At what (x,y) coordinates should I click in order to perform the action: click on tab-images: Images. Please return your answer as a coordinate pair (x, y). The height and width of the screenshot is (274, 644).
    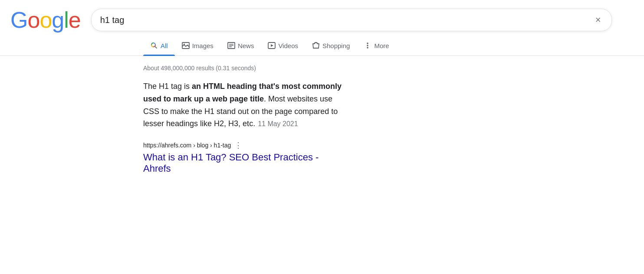
    Looking at the image, I should click on (198, 46).